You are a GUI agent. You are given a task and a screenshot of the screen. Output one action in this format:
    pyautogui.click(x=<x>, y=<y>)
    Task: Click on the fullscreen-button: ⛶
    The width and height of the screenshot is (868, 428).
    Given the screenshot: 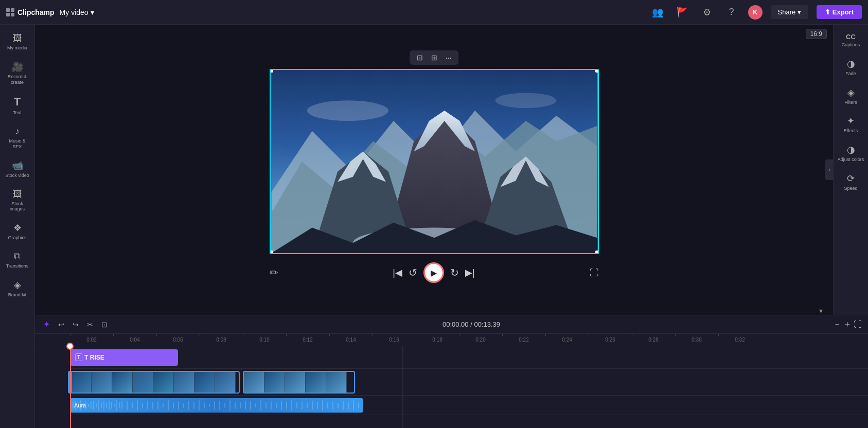 What is the action you would take?
    pyautogui.click(x=594, y=273)
    